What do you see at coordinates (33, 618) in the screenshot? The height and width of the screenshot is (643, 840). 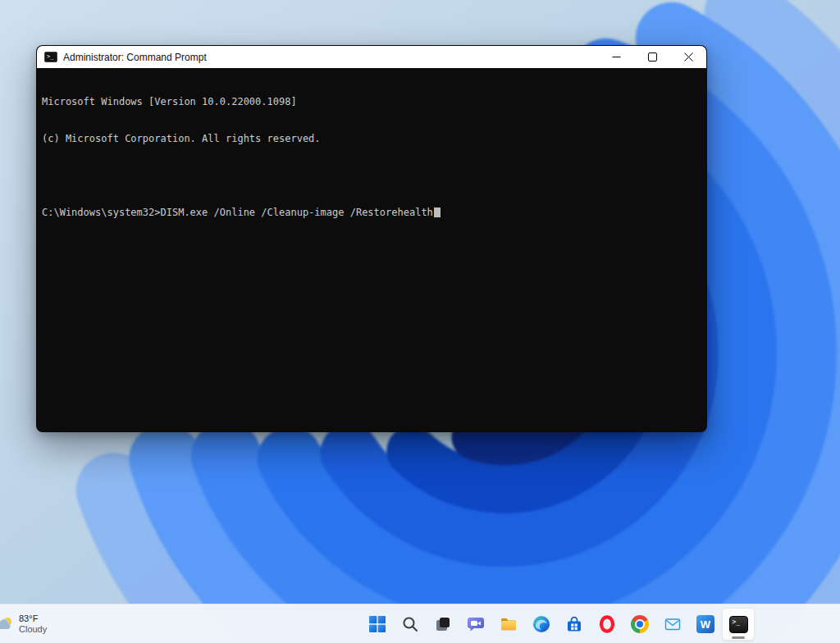 I see `weather-temperature: 83°F` at bounding box center [33, 618].